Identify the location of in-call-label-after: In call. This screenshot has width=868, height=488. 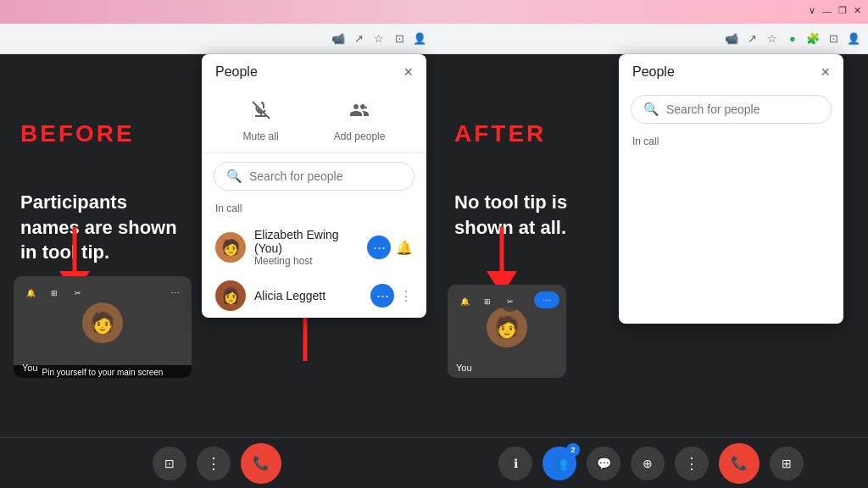
(731, 143).